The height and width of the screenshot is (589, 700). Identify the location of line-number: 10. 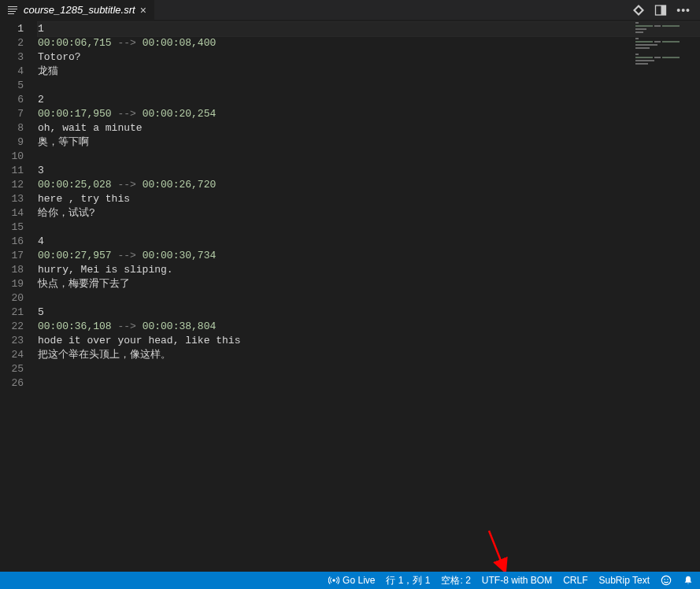
(12, 157).